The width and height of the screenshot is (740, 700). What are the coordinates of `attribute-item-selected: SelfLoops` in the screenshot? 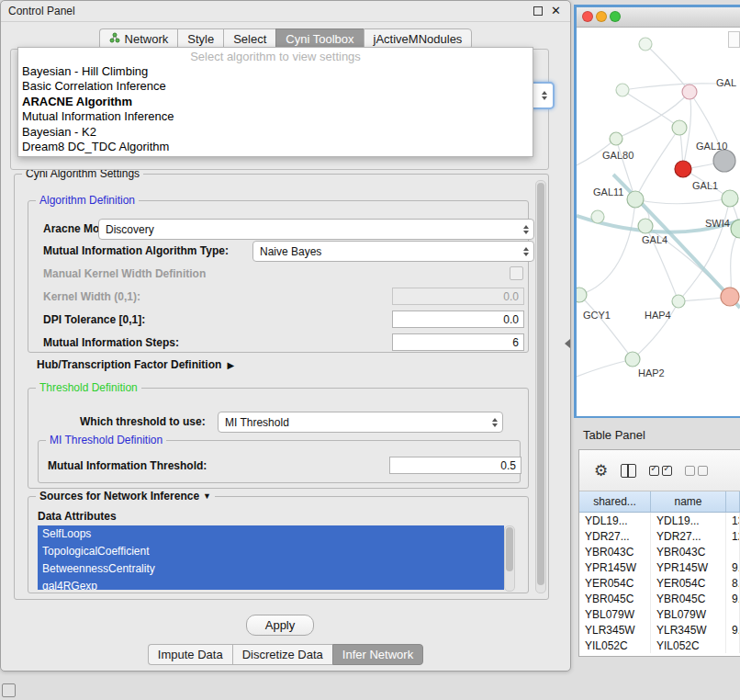 It's located at (271, 535).